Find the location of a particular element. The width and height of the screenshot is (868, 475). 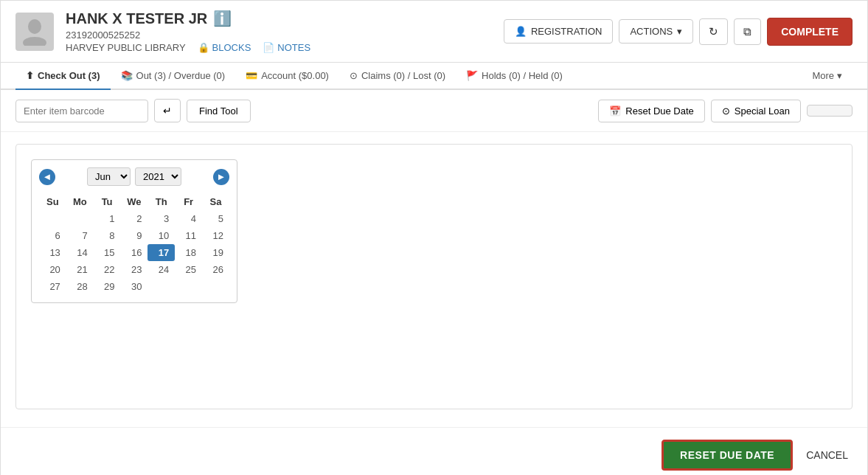

calendar-day: 7 is located at coordinates (80, 236).